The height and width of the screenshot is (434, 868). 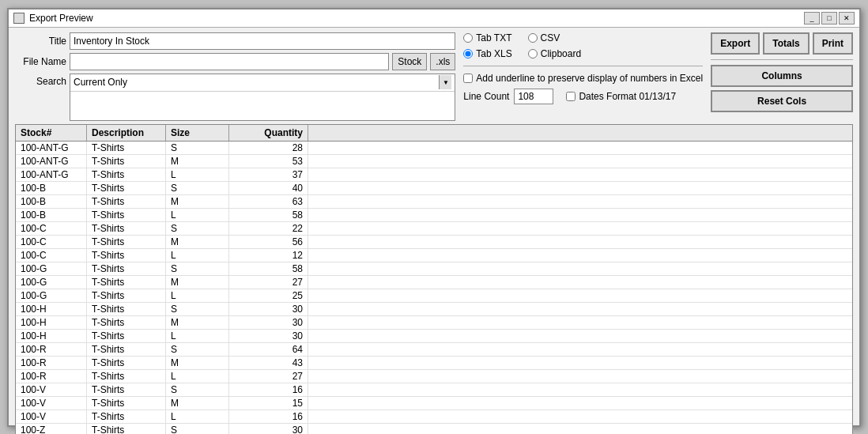 What do you see at coordinates (829, 18) in the screenshot?
I see `maximize-button: □` at bounding box center [829, 18].